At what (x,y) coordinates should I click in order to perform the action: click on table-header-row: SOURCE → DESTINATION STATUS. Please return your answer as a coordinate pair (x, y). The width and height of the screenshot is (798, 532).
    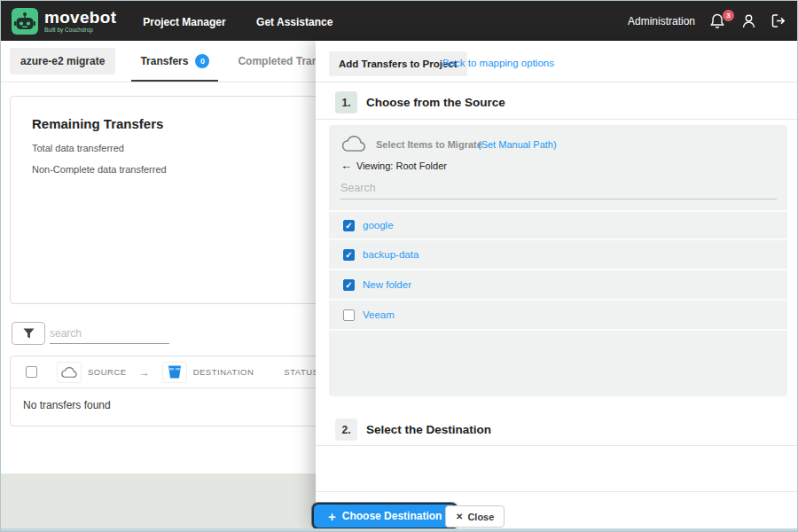
    Looking at the image, I should click on (168, 372).